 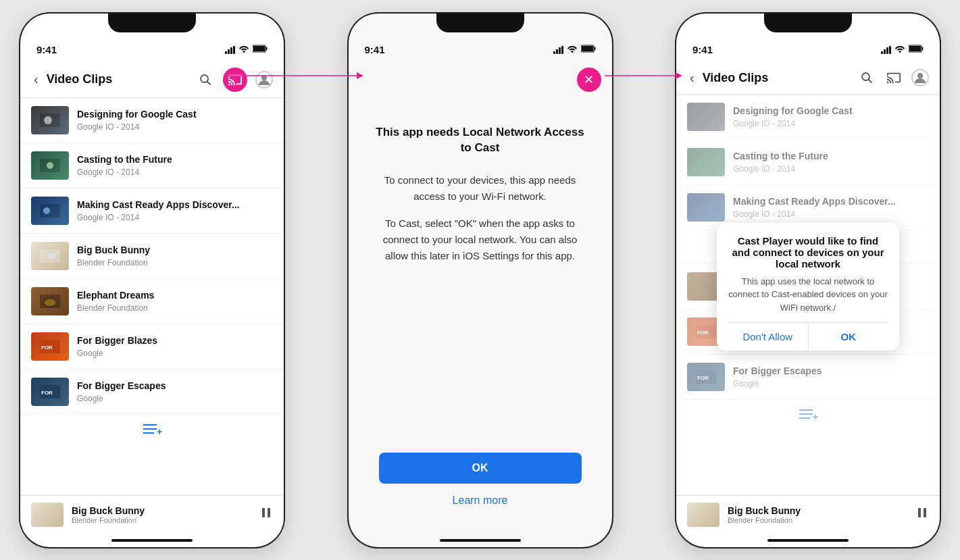 I want to click on local-network-popup: Cast Player would like to find and conne…, so click(x=808, y=287).